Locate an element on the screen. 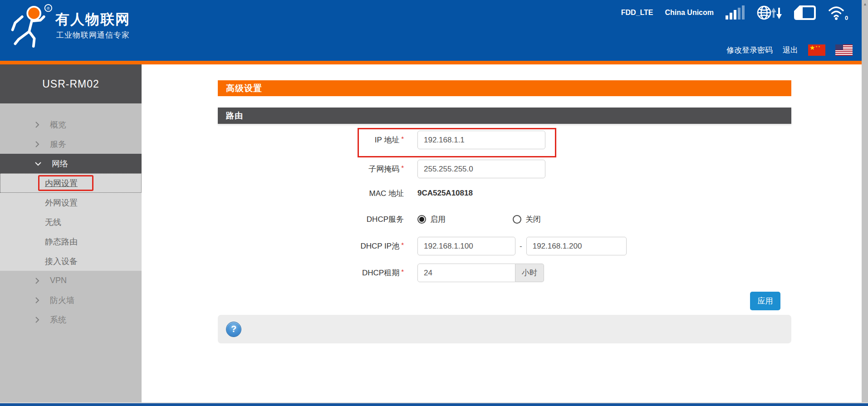 This screenshot has height=406, width=868. sidebar-item-overview: 概览 is located at coordinates (71, 124).